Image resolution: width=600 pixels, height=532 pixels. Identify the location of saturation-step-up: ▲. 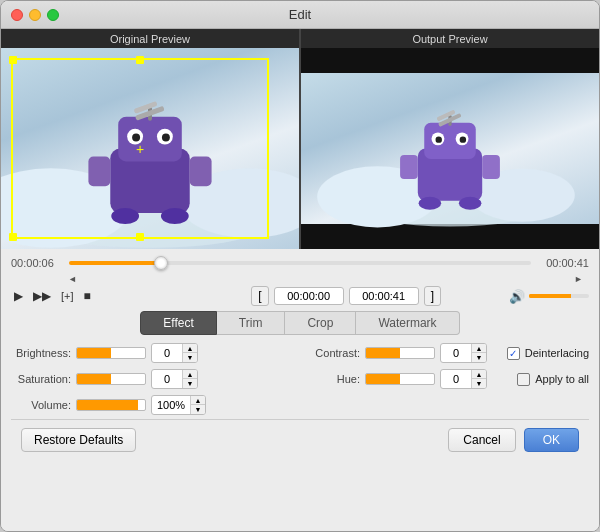
(190, 374).